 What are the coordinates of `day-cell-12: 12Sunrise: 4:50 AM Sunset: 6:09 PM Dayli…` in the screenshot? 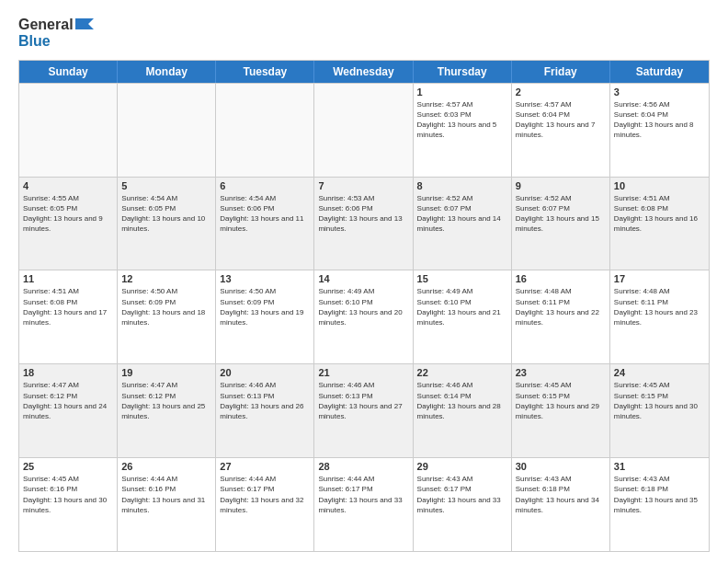 It's located at (167, 316).